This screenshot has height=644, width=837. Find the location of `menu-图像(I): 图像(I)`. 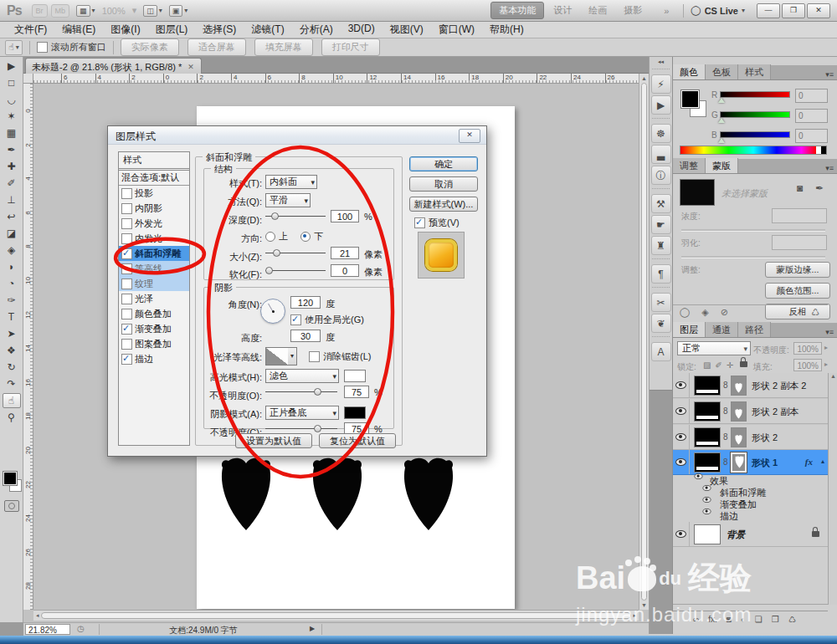

menu-图像(I): 图像(I) is located at coordinates (126, 30).